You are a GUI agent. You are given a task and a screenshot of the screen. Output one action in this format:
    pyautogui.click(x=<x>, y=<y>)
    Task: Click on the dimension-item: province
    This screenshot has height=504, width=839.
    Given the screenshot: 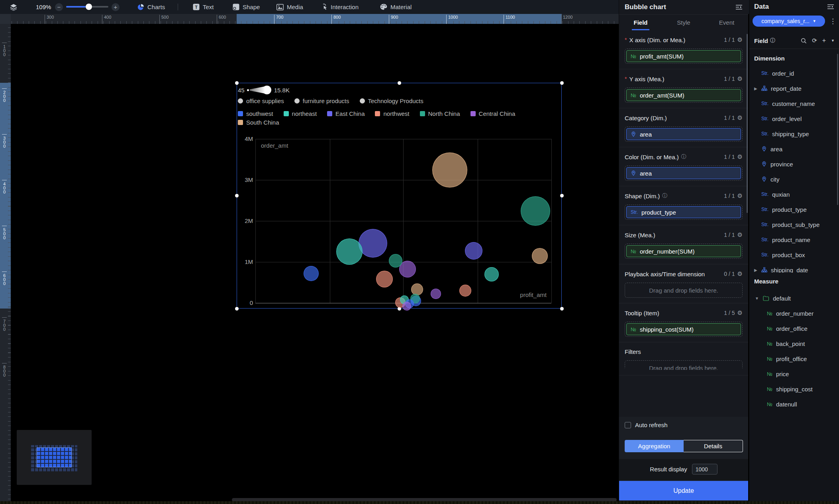 What is the action you would take?
    pyautogui.click(x=794, y=164)
    